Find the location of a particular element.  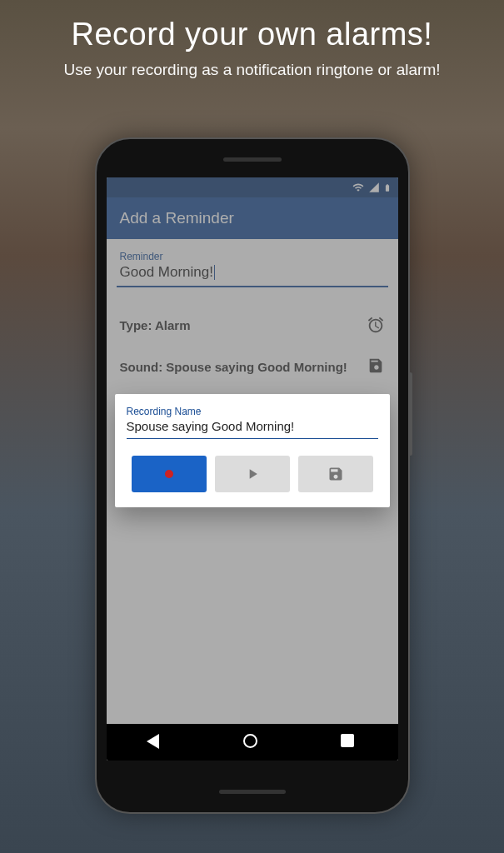

phone-speaker is located at coordinates (252, 791).